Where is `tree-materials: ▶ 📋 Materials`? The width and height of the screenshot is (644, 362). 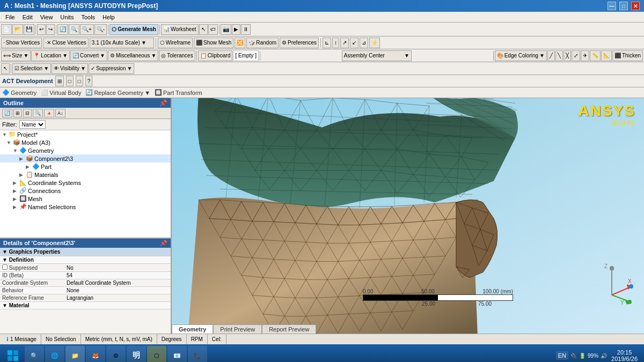 tree-materials: ▶ 📋 Materials is located at coordinates (85, 175).